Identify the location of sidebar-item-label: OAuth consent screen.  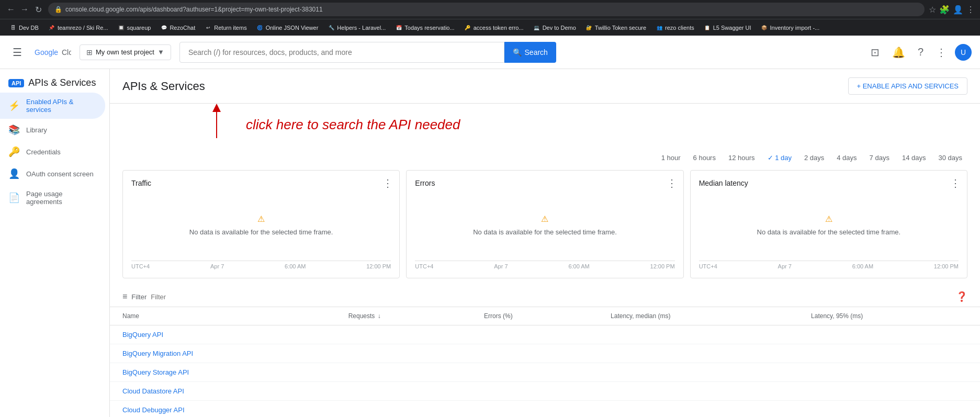
(60, 174).